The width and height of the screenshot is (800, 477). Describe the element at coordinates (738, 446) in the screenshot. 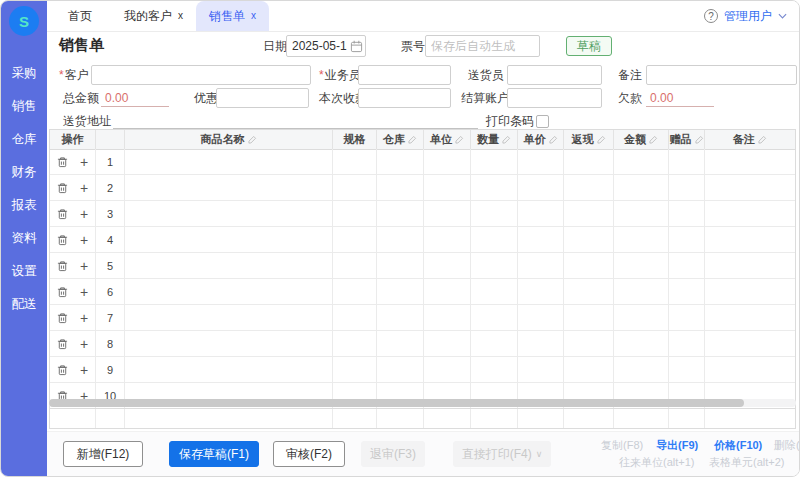

I see `price-link: 价格(F10)` at that location.